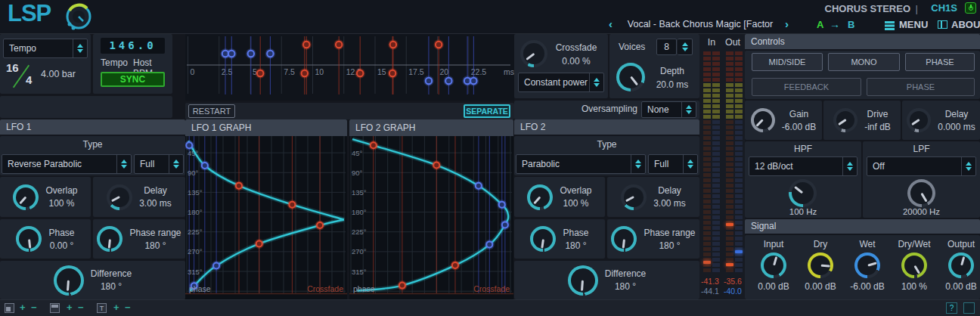  I want to click on window-scale-icon, so click(54, 308).